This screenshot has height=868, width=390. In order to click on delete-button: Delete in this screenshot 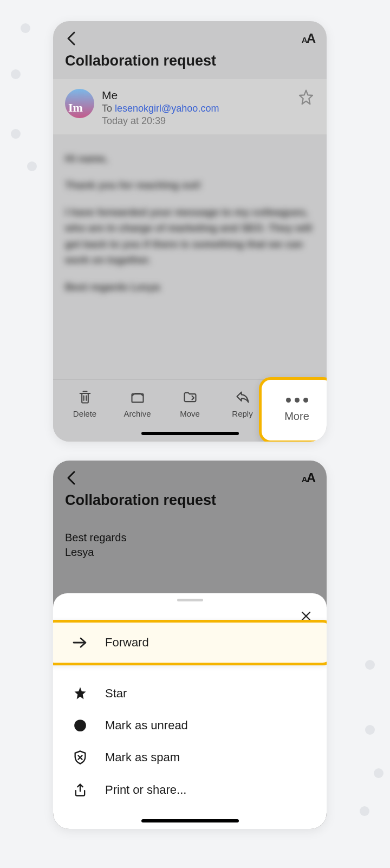, I will do `click(85, 404)`.